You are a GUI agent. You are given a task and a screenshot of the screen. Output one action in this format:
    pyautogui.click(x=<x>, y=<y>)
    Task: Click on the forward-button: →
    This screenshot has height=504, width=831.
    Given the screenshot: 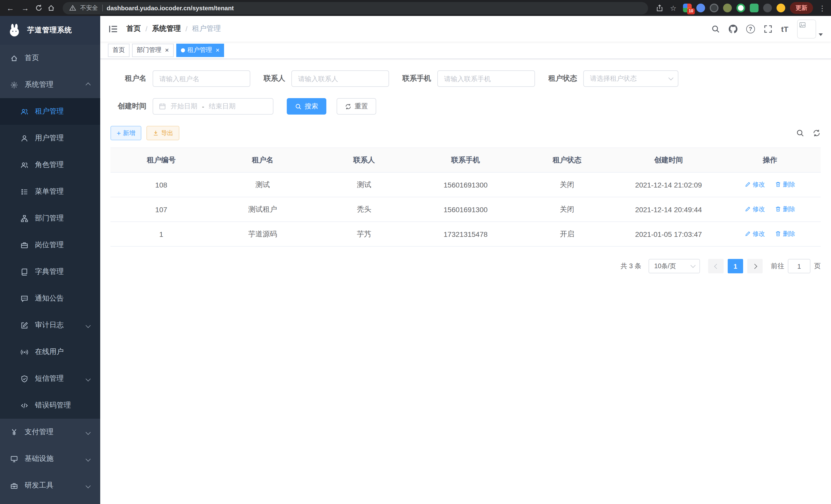 What is the action you would take?
    pyautogui.click(x=25, y=8)
    